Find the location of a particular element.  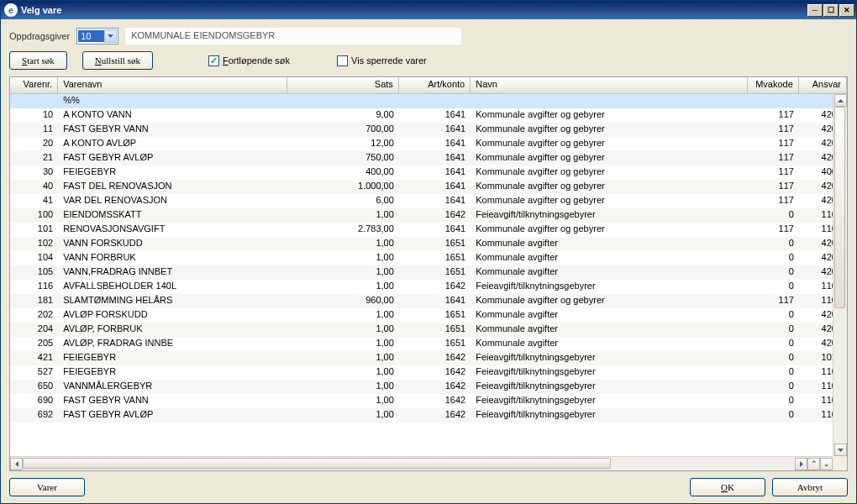

expand-up-icon: ⌃ is located at coordinates (813, 464).